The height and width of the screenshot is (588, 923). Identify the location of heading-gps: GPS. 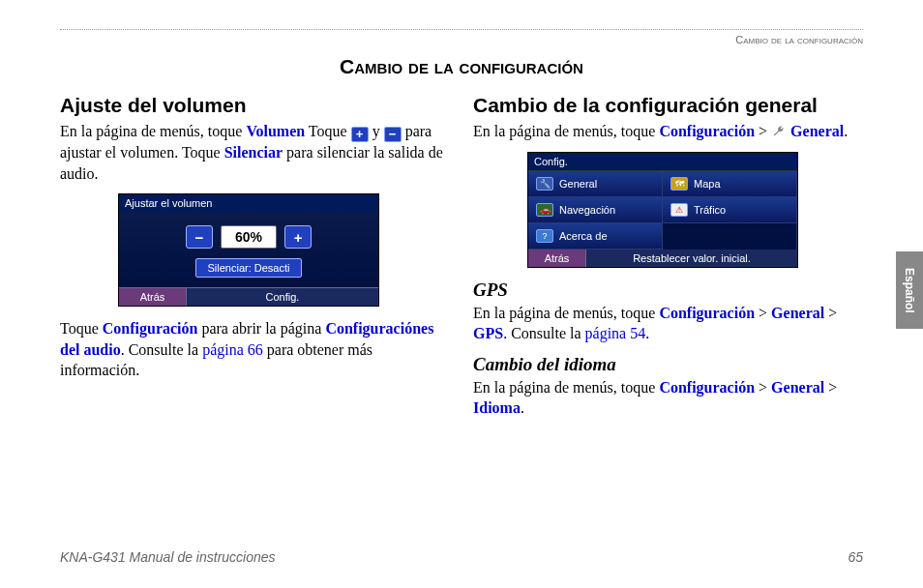
(668, 290).